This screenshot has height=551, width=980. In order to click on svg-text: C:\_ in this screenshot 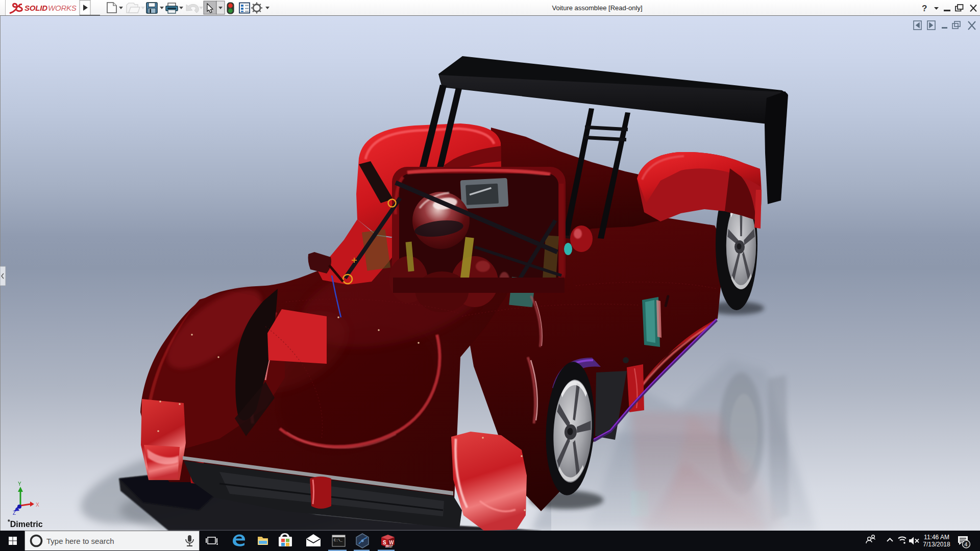, I will do `click(338, 540)`.